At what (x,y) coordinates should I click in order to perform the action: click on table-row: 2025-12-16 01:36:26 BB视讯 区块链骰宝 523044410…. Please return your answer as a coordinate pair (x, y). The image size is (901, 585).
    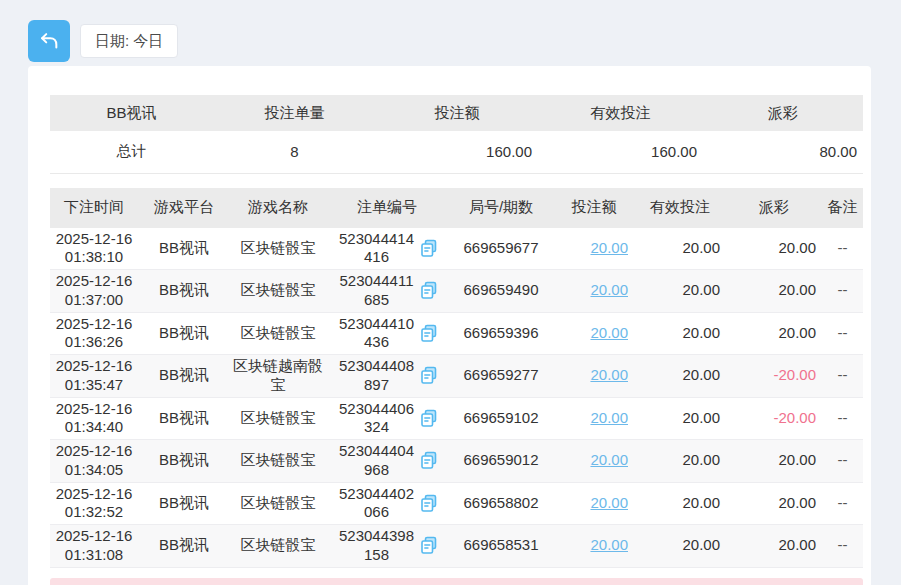
    Looking at the image, I should click on (456, 334).